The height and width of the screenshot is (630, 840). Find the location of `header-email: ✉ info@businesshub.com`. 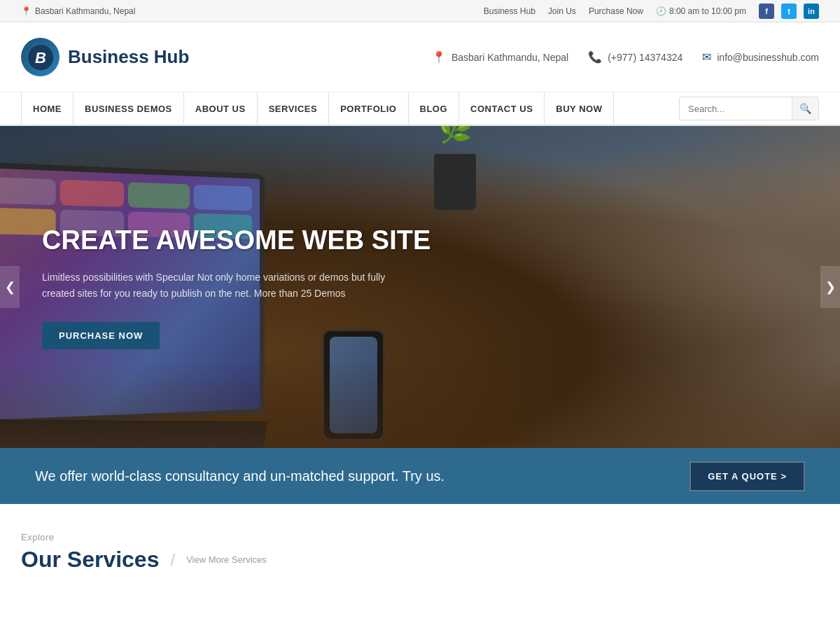

header-email: ✉ info@businesshub.com is located at coordinates (760, 57).